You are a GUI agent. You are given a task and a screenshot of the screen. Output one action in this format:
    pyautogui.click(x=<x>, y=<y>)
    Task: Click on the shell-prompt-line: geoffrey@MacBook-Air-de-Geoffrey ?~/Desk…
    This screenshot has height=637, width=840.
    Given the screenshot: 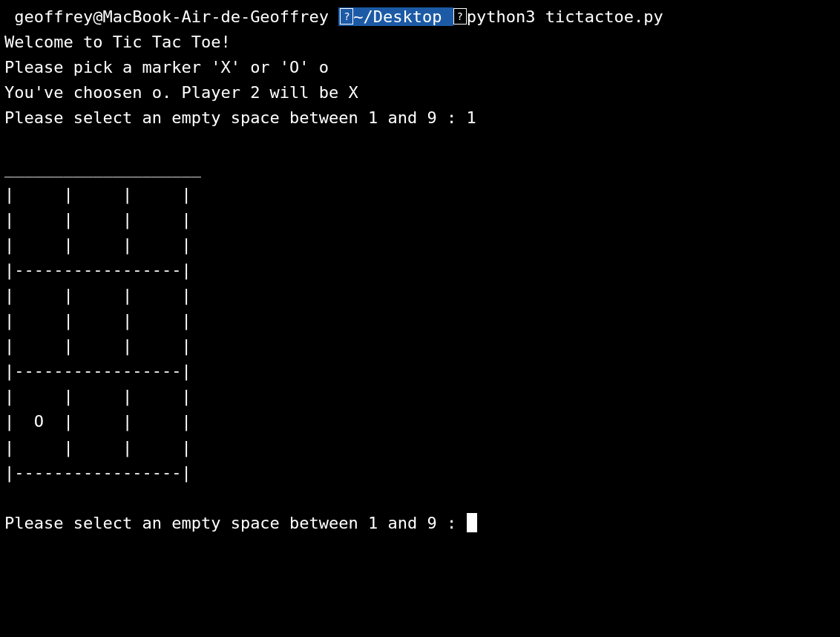 What is the action you would take?
    pyautogui.click(x=420, y=17)
    